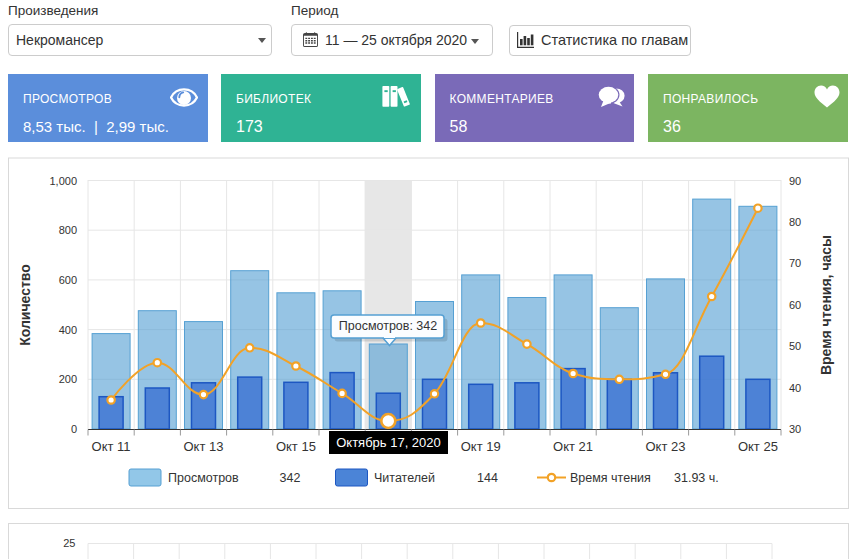 The image size is (855, 559). Describe the element at coordinates (795, 263) in the screenshot. I see `svg-text: 70` at that location.